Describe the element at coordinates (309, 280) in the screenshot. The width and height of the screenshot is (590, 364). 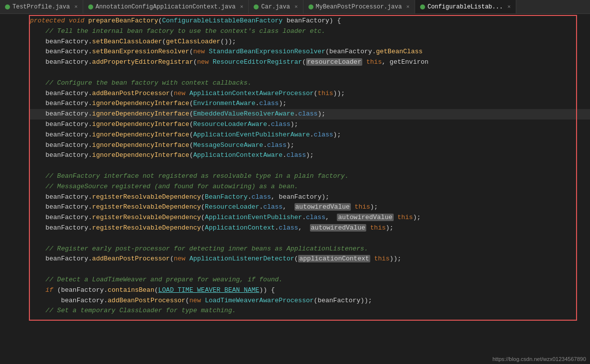
I see `code-line: // Detect a LoadTimeWeaver and prepare f…` at that location.